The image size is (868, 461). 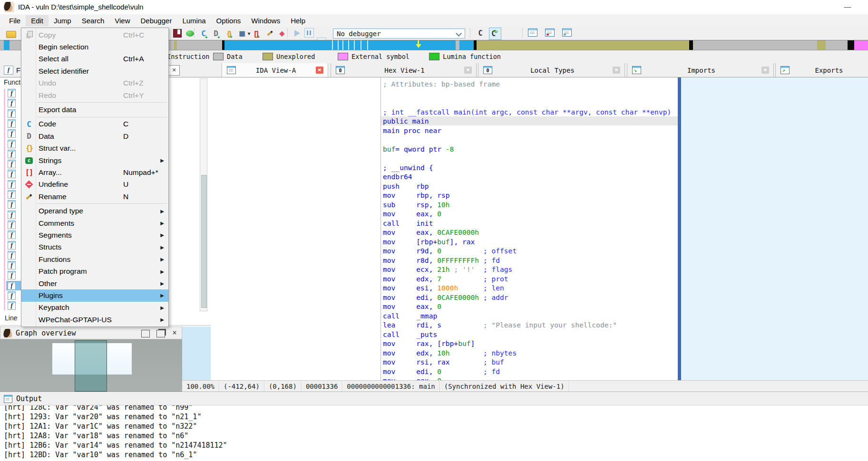 What do you see at coordinates (527, 251) in the screenshot?
I see `disassembly-line: mov r9d, 0 ; offset` at bounding box center [527, 251].